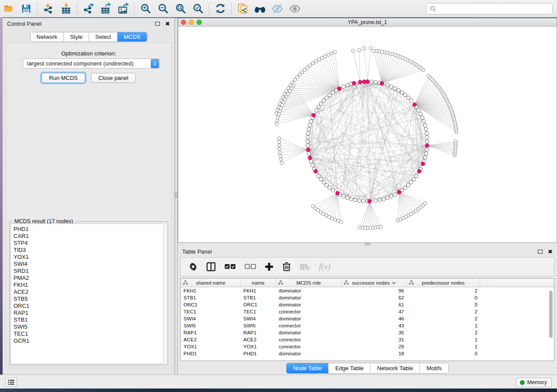  Describe the element at coordinates (198, 9) in the screenshot. I see `zoom-selected-icon` at that location.